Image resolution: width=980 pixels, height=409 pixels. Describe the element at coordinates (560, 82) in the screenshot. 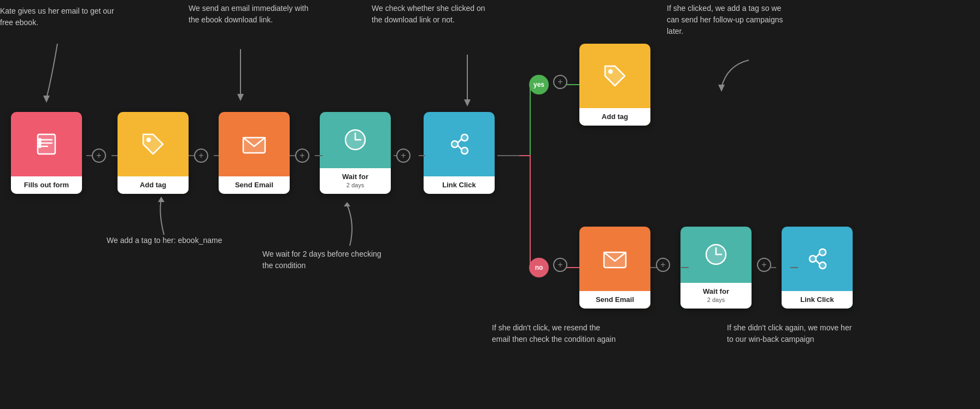

I see `plus-5: +` at that location.